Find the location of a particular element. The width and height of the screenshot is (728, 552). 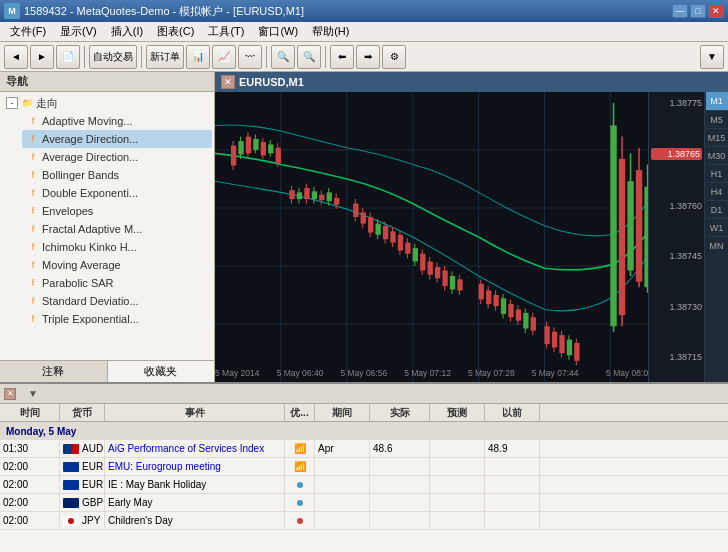

toolbar-new-btn: 📄 is located at coordinates (68, 57).